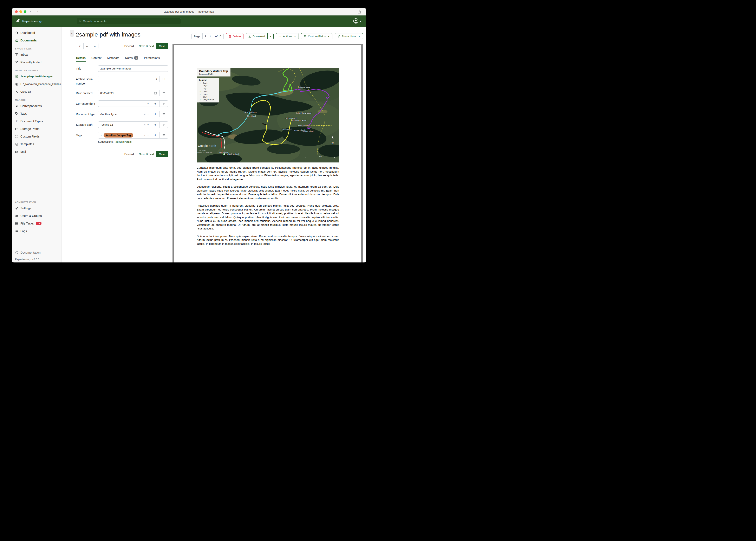  What do you see at coordinates (131, 58) in the screenshot?
I see `tab-notes: Notes1` at bounding box center [131, 58].